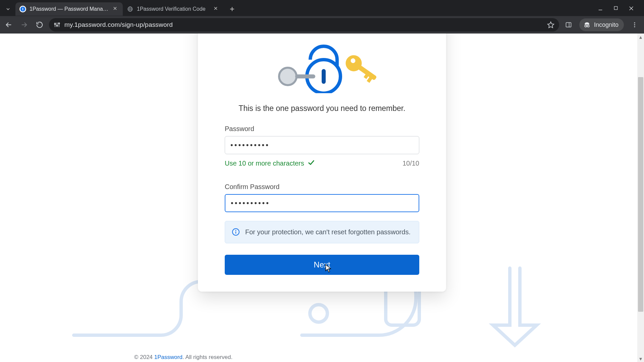  Describe the element at coordinates (264, 164) in the screenshot. I see `password-hint-text: Use 10 or more characters` at that location.